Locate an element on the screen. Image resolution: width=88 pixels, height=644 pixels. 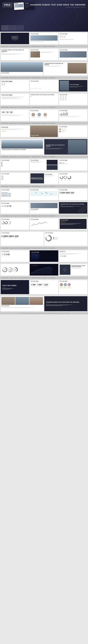
slide-dark-book: TITLE TEXT DEMO is located at coordinates (44, 165).